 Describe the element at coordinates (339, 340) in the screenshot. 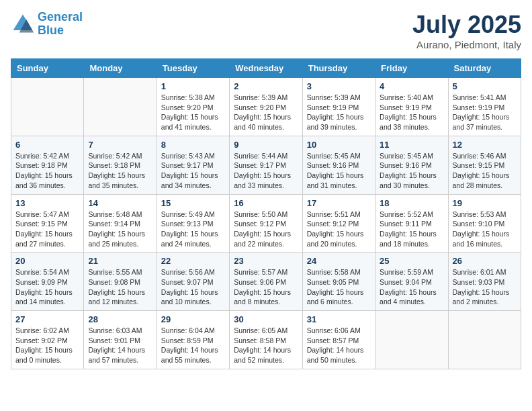

I see `calendar-cell: 31 Sunrise: 6:06 AMSunset: 8:57 PMDaylig…` at that location.